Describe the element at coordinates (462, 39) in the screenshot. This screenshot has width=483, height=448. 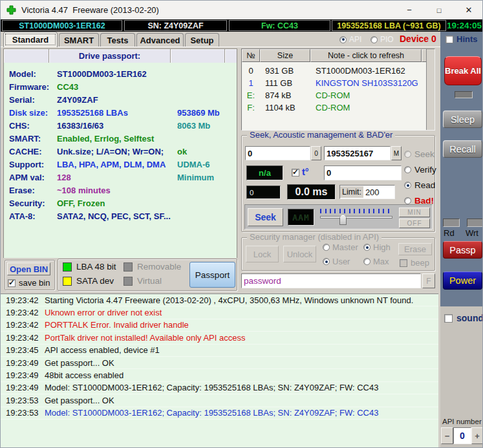
I see `hints-checkbox: Hints` at that location.